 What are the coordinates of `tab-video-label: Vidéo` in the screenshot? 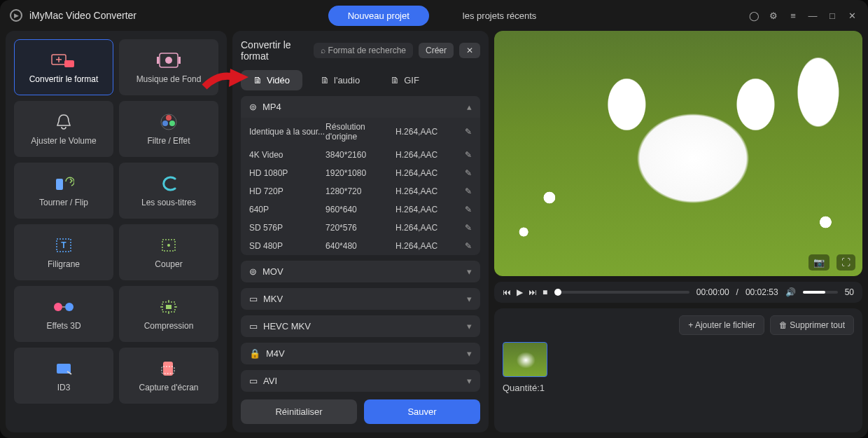 It's located at (279, 80).